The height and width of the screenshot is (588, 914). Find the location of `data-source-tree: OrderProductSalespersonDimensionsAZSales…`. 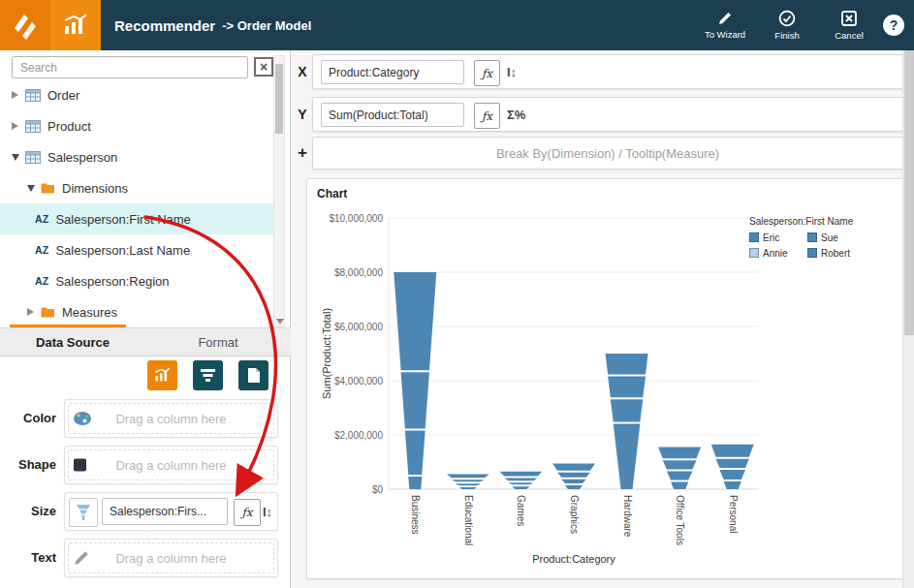

data-source-tree: OrderProductSalespersonDimensionsAZSales… is located at coordinates (137, 203).